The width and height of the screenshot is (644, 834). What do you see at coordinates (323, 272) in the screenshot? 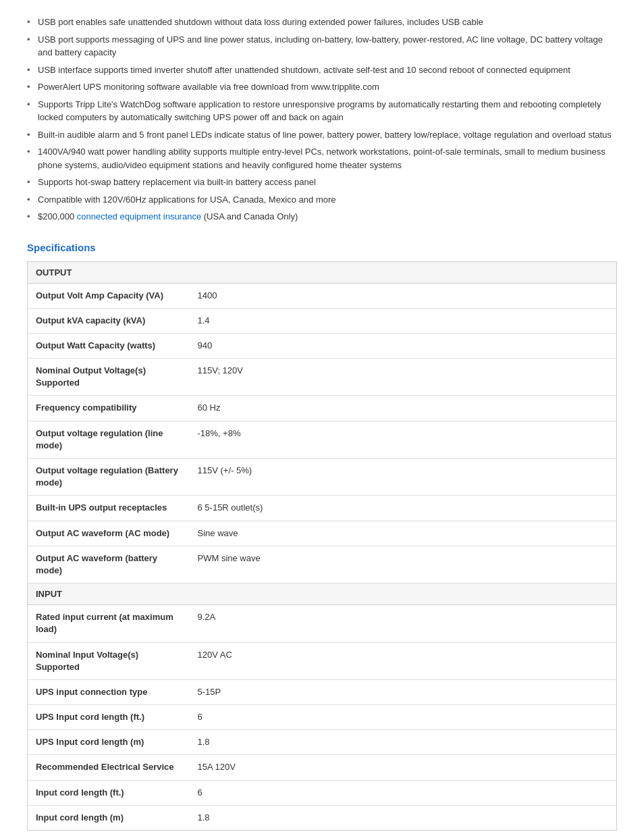
I see `section-header-output-section: OUTPUT` at bounding box center [323, 272].